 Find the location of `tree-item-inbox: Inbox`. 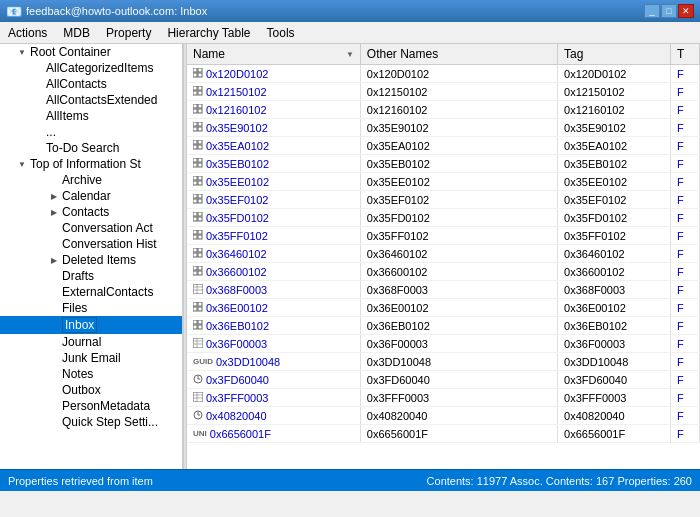

tree-item-inbox: Inbox is located at coordinates (91, 325).